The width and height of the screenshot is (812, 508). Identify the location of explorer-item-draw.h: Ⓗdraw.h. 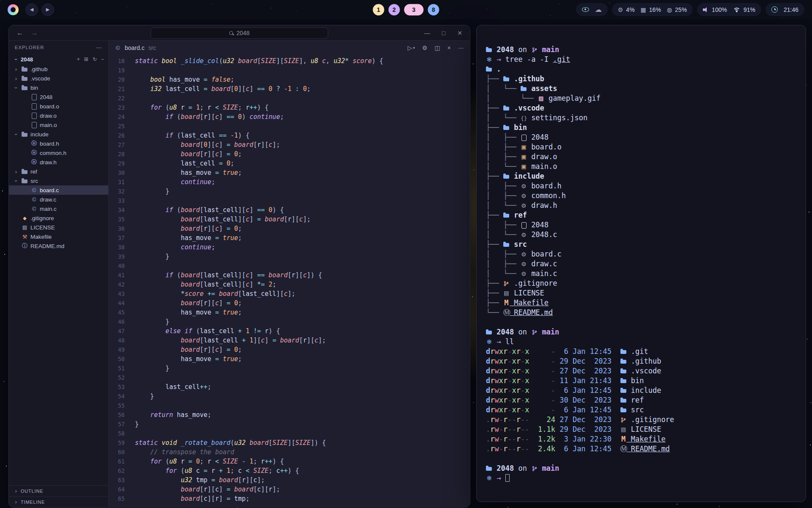
(58, 162).